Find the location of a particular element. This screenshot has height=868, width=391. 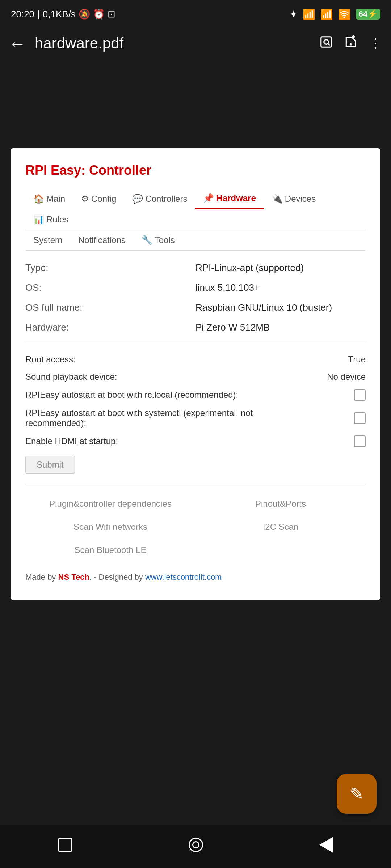

tabs-row-1: 🏠 Main ⚙ Config 💬 Controllers 📌 Hardware… is located at coordinates (196, 209).